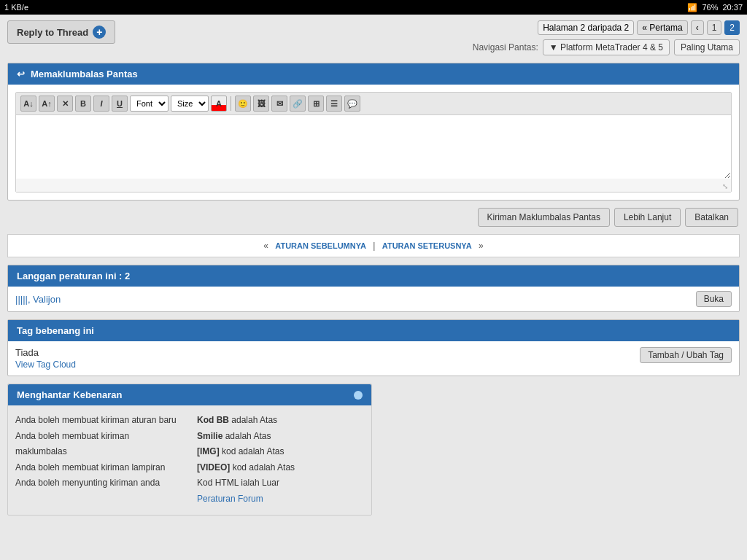 The width and height of the screenshot is (747, 560). What do you see at coordinates (279, 104) in the screenshot?
I see `insert-email-button: ✉` at bounding box center [279, 104].